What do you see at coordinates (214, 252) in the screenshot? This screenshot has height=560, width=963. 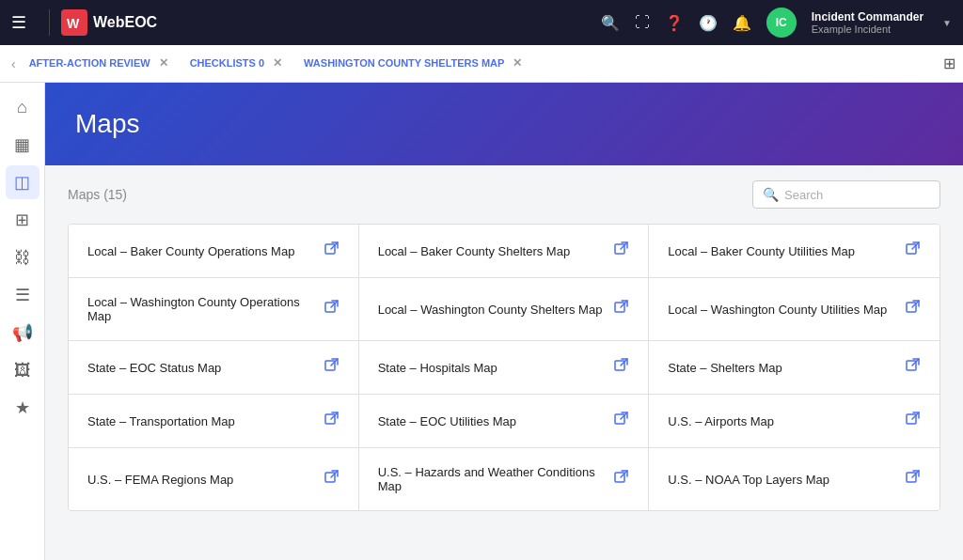 I see `map-card: Local – Baker County Operations Map` at bounding box center [214, 252].